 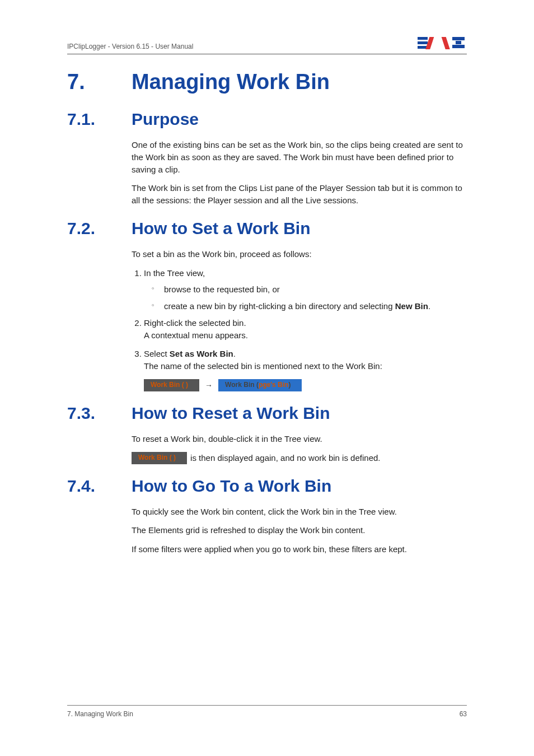 What do you see at coordinates (195, 323) in the screenshot?
I see `step-text: Right-click the selected bin.` at bounding box center [195, 323].